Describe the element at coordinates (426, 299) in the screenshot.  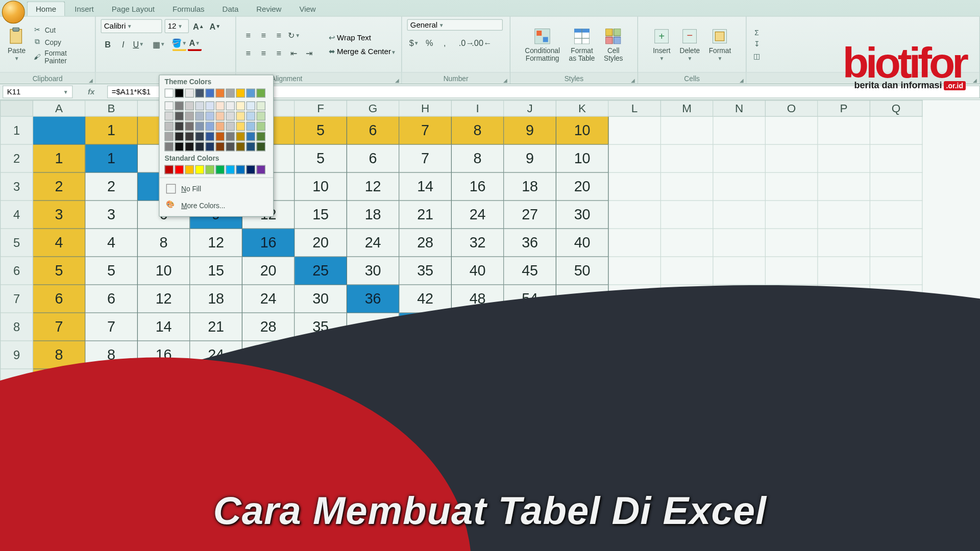
I see `cell-H7: 42` at that location.